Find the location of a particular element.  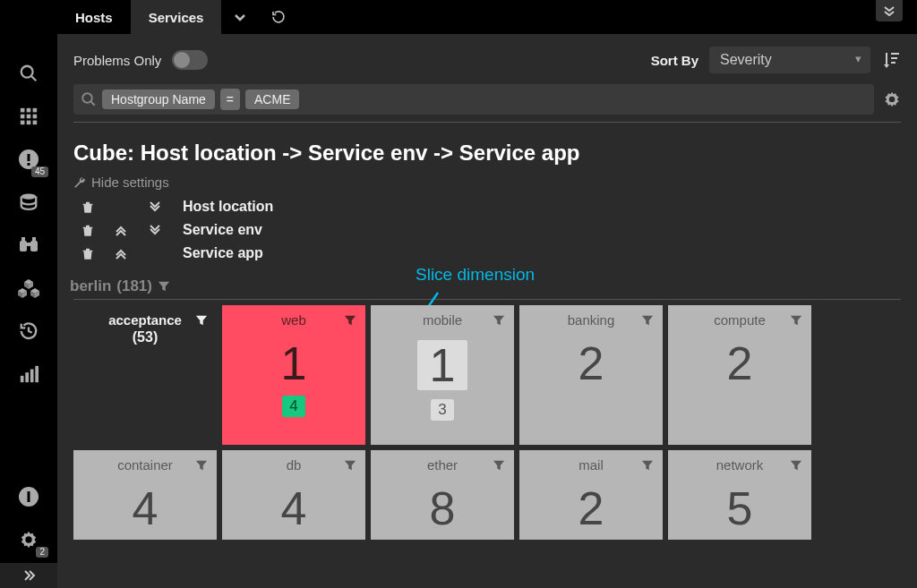

tab-hosts: Hosts is located at coordinates (94, 17).